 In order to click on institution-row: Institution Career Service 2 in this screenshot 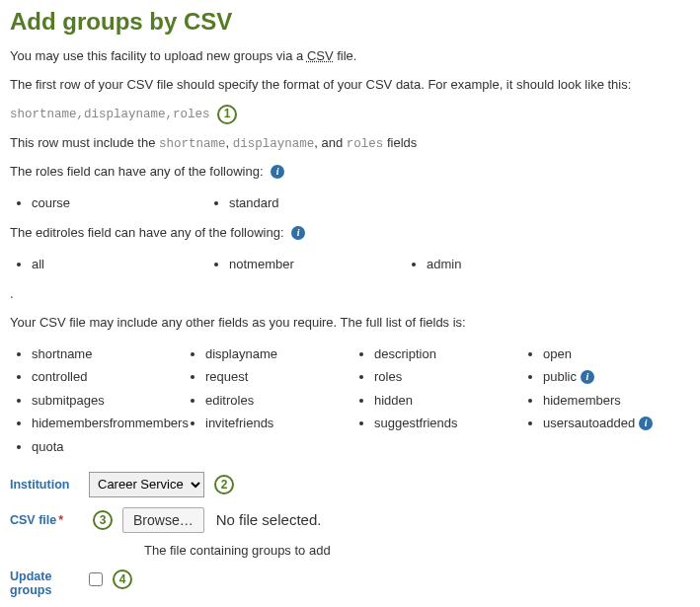, I will do `click(350, 485)`.